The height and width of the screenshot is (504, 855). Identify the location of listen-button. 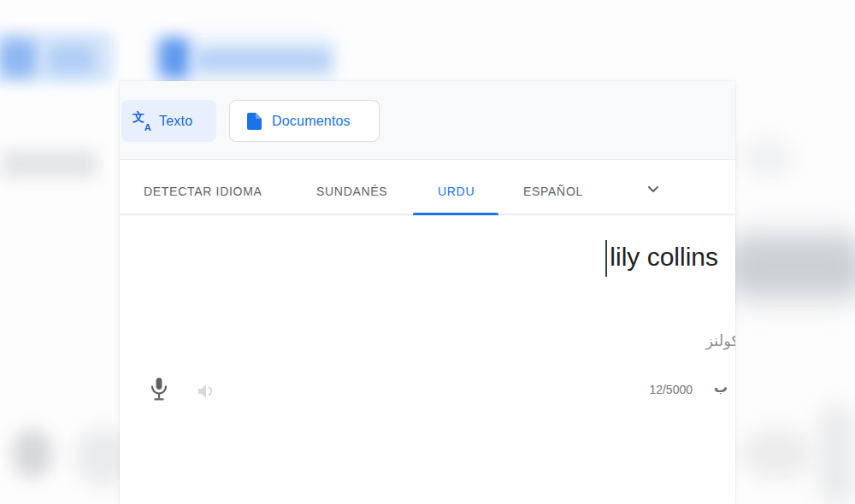
(207, 391).